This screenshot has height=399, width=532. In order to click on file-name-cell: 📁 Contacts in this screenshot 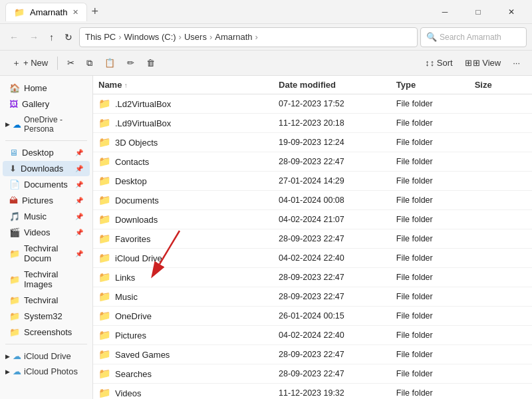, I will do `click(184, 162)`.